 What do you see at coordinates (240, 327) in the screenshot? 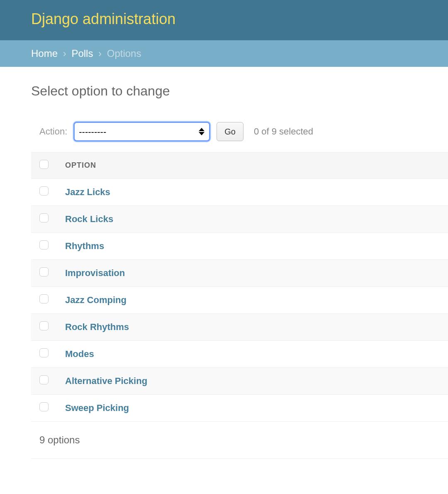
I see `table-row: Rock Rhythms` at bounding box center [240, 327].